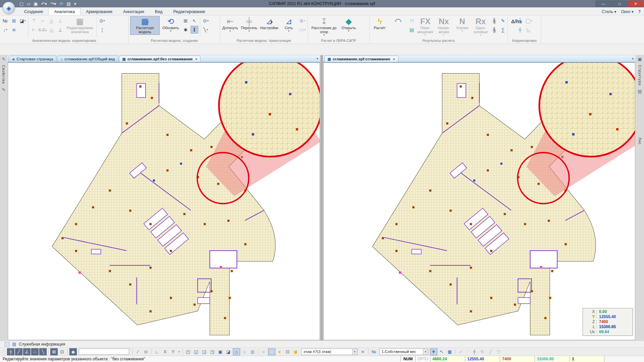  Describe the element at coordinates (230, 25) in the screenshot. I see `reach-button: ⇤Дотянуть▾` at that location.